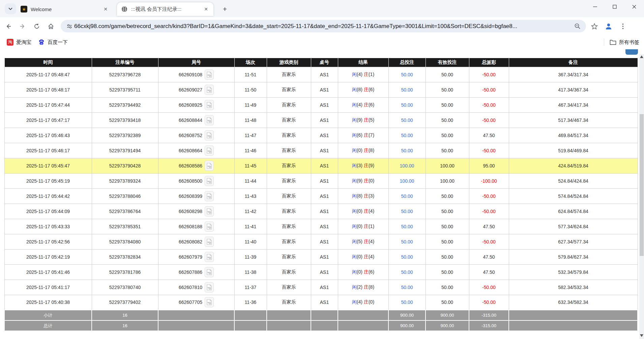  What do you see at coordinates (69, 26) in the screenshot?
I see `site-settings-icon` at bounding box center [69, 26].